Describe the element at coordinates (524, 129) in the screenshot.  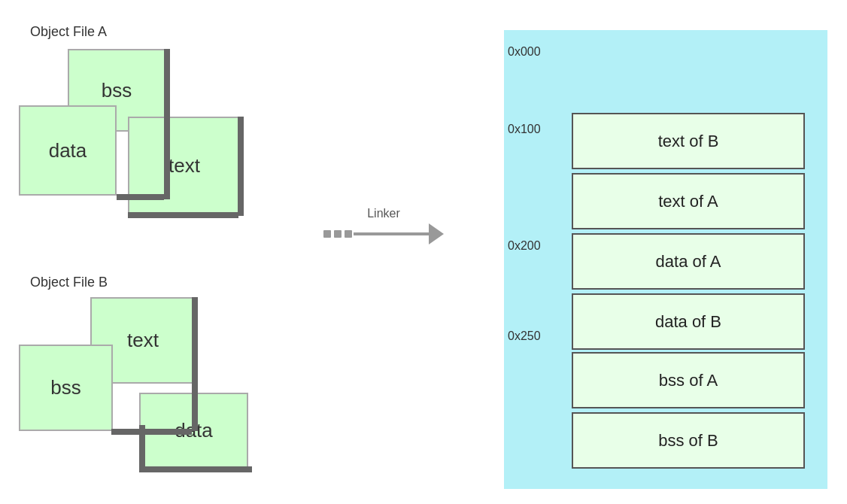
I see `addr-100: 0x100` at that location.